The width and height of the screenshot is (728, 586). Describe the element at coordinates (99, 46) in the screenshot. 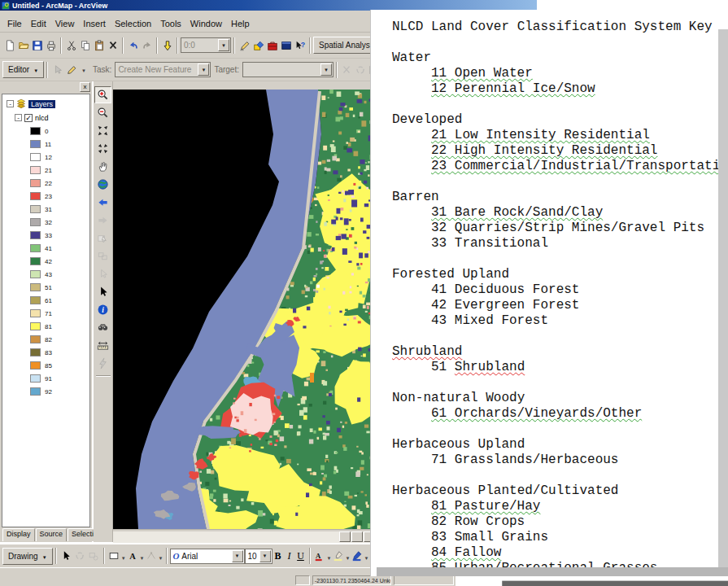

I see `paste-button` at that location.